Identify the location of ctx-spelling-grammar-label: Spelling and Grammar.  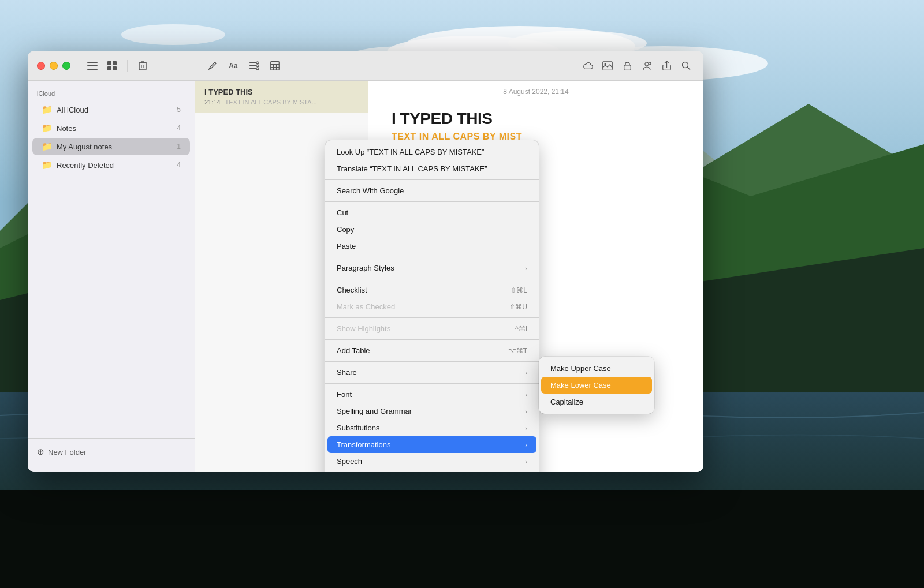
(374, 411).